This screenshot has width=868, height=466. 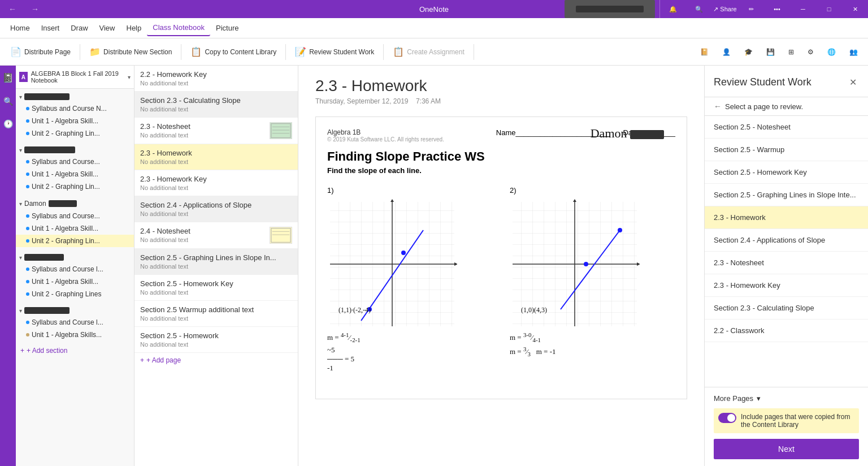 What do you see at coordinates (216, 79) in the screenshot?
I see `section-item: 2.2 - Homework Key No additional text` at bounding box center [216, 79].